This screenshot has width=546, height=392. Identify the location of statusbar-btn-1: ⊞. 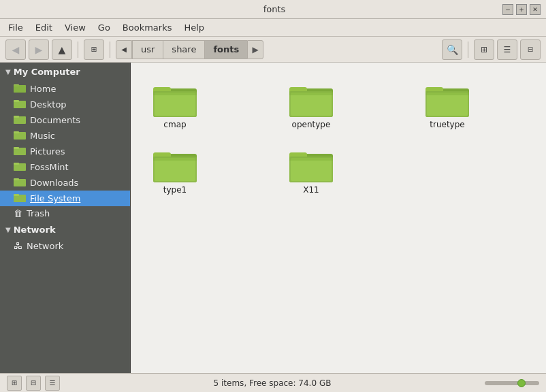
(14, 383).